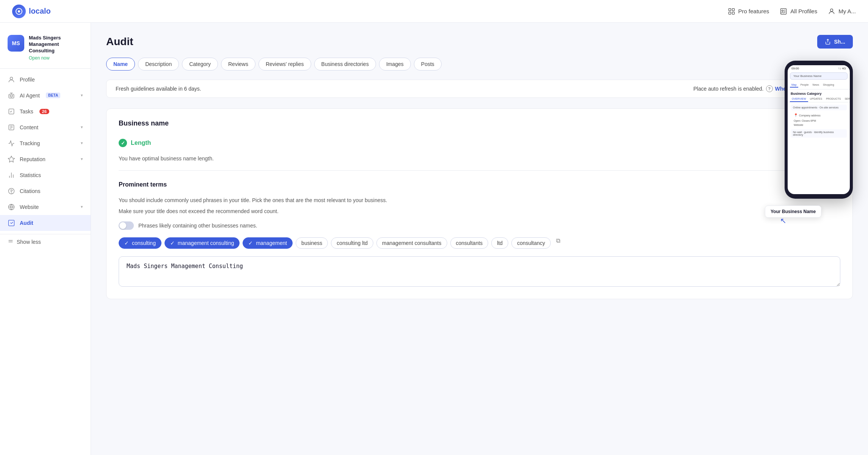 This screenshot has height=455, width=868. What do you see at coordinates (45, 239) in the screenshot?
I see `sidebar: MS Mads Singers Management Consulting Op…` at bounding box center [45, 239].